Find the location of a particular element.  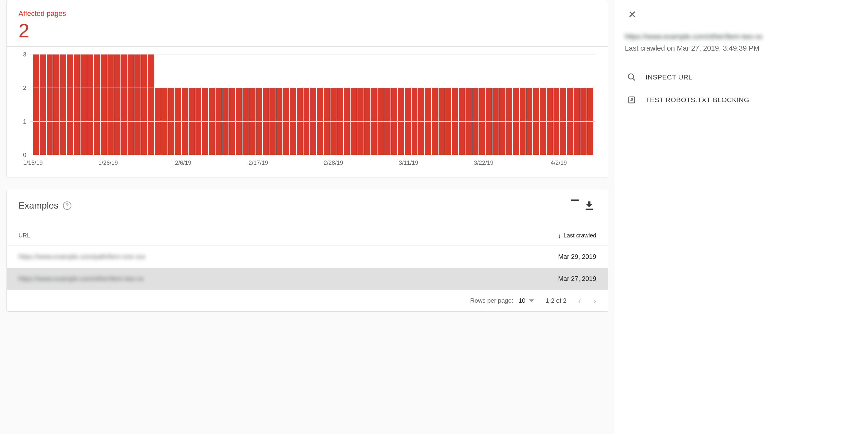

rows-per-page-select: 10 is located at coordinates (526, 301).